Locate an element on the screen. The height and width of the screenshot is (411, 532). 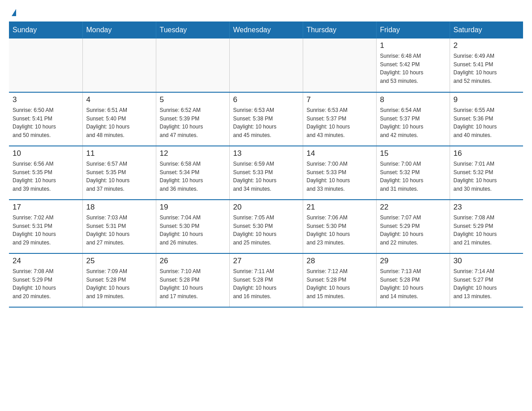
calendar-week-row: 17Sunrise: 7:02 AMSunset: 5:31 PMDayligh… is located at coordinates (266, 227).